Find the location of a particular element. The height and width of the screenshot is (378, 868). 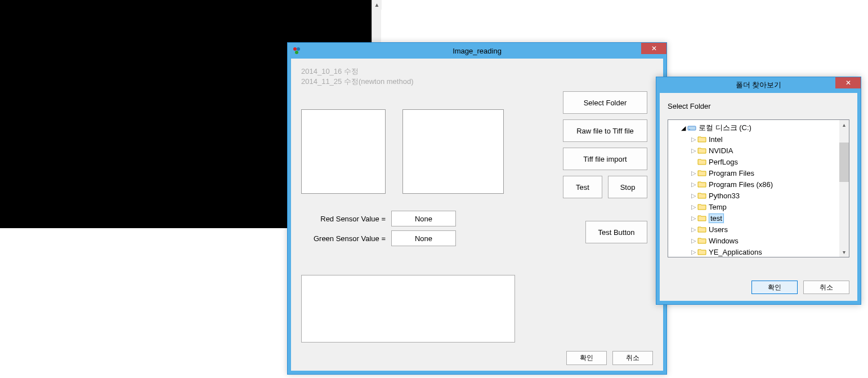

scroll-up-icon: ▲ is located at coordinates (377, 5).